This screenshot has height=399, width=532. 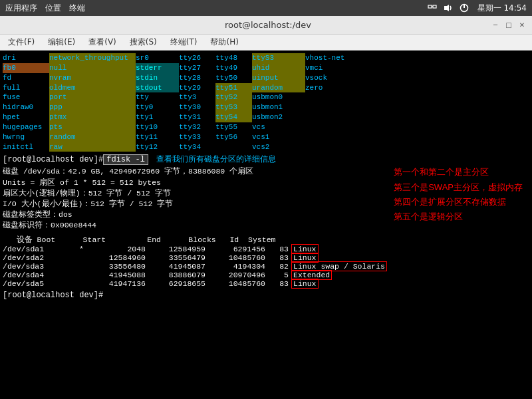 What do you see at coordinates (176, 258) in the screenshot?
I see `part2-end: 33556479` at bounding box center [176, 258].